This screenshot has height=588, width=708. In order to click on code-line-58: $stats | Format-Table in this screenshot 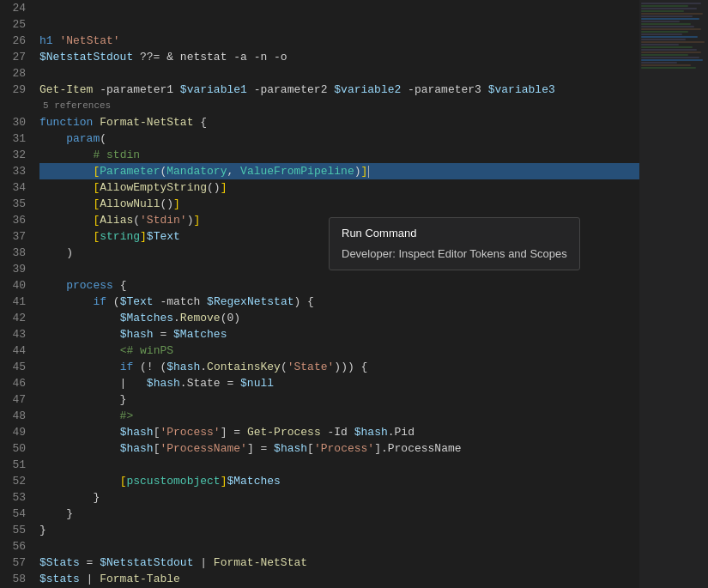, I will do `click(340, 579)`.